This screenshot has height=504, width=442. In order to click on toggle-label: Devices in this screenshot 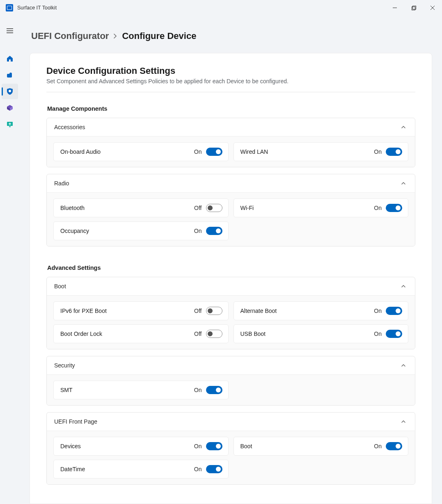, I will do `click(71, 446)`.